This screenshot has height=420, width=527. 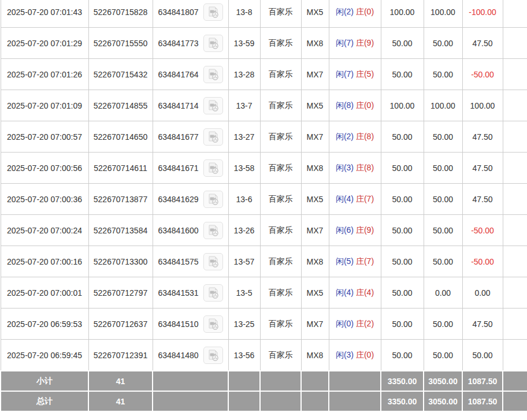 I want to click on subtotal-bet-amount: 3350.00, so click(x=402, y=381).